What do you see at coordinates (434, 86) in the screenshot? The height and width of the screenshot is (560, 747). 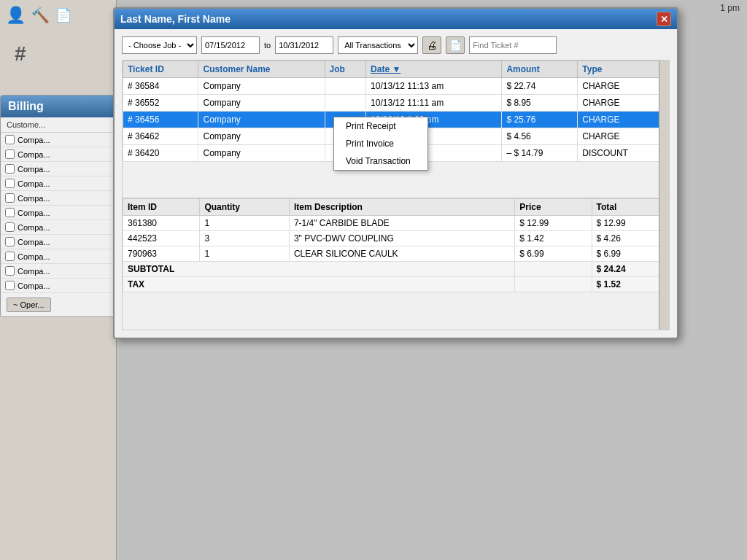 I see `date-cell: 10/13/12 11:13 am` at bounding box center [434, 86].